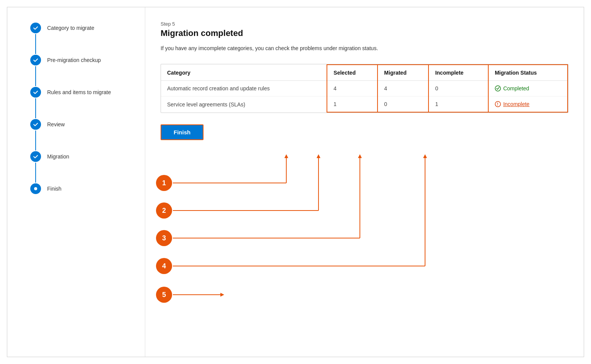 Image resolution: width=591 pixels, height=364 pixels. What do you see at coordinates (352, 73) in the screenshot?
I see `col-header-selected: Selected` at bounding box center [352, 73].